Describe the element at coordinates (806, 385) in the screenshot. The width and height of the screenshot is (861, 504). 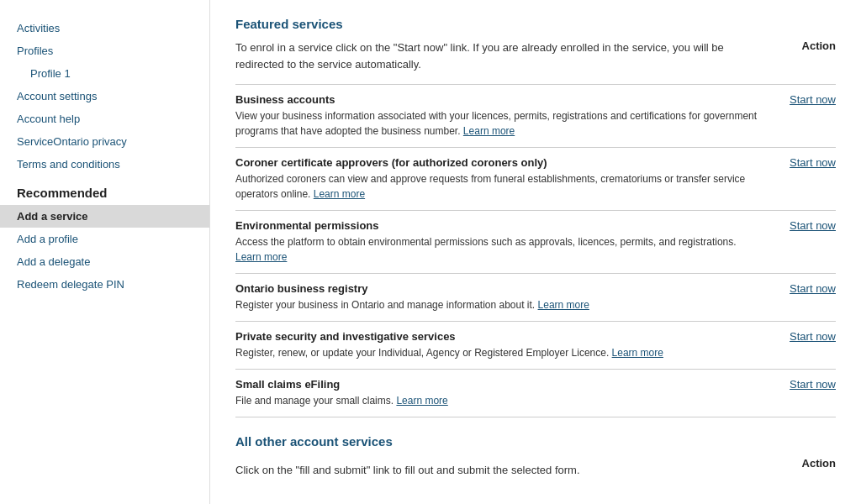
I see `service-action-small-claims: Start now` at that location.